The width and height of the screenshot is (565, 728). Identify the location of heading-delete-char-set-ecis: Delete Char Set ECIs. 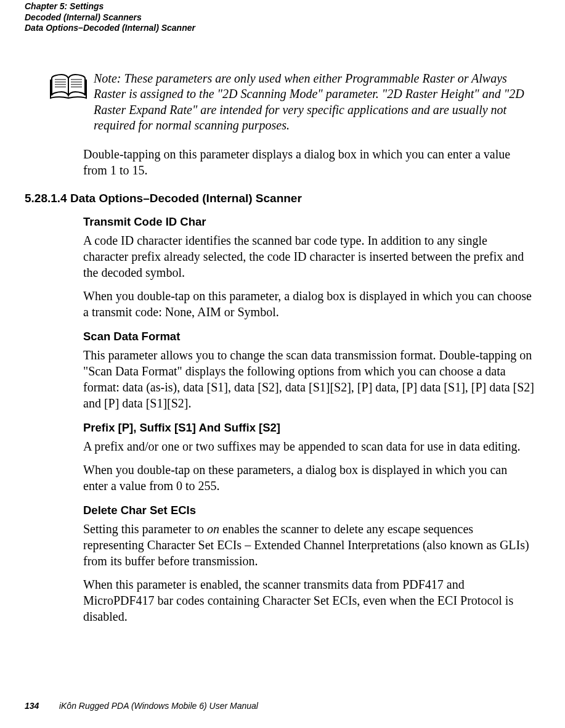
(282, 510).